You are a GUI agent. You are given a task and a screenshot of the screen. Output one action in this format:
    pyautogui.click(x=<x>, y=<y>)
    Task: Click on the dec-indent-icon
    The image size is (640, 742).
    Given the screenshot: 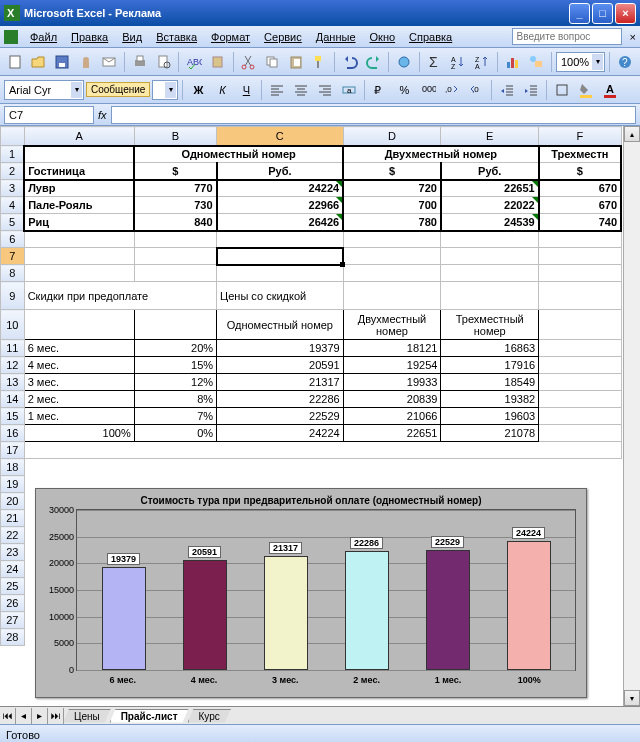 What is the action you would take?
    pyautogui.click(x=507, y=90)
    